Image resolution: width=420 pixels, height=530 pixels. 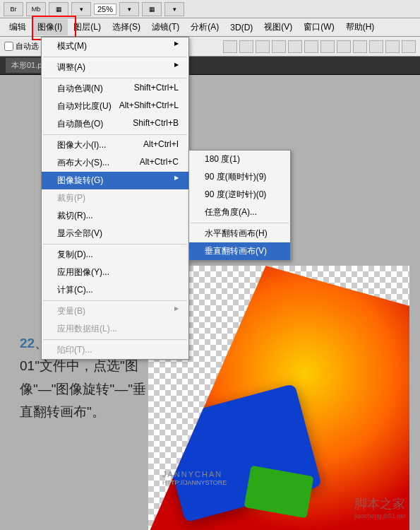 I want to click on menu-image-size: 图像大小(I)...Alt+Ctrl+I, so click(x=115, y=146).